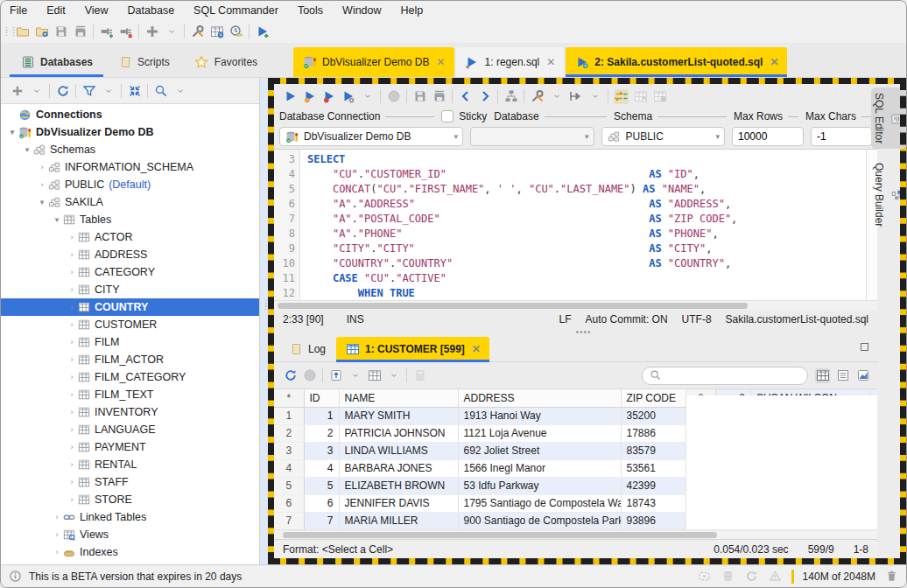 This screenshot has width=907, height=588. I want to click on tree-item-connections: Connections, so click(130, 115).